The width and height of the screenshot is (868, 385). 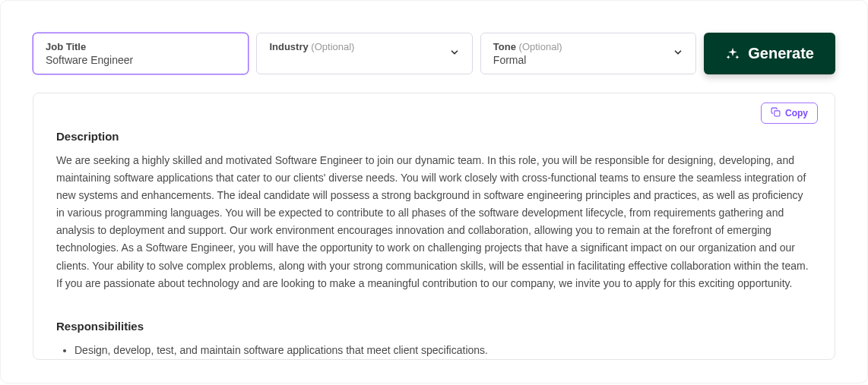 I want to click on list-item: Design, develop, test, and maintain soft…, so click(x=443, y=351).